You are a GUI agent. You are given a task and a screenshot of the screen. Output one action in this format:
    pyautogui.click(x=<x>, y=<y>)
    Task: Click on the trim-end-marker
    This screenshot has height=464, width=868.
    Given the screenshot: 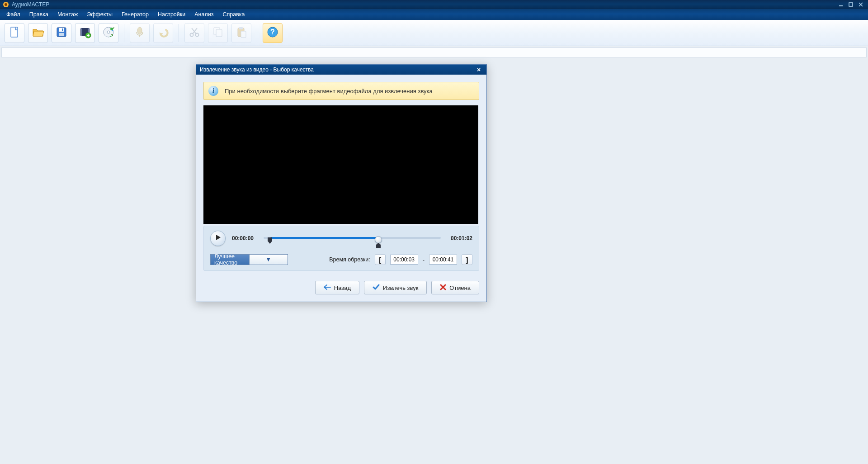 What is the action you would take?
    pyautogui.click(x=378, y=240)
    